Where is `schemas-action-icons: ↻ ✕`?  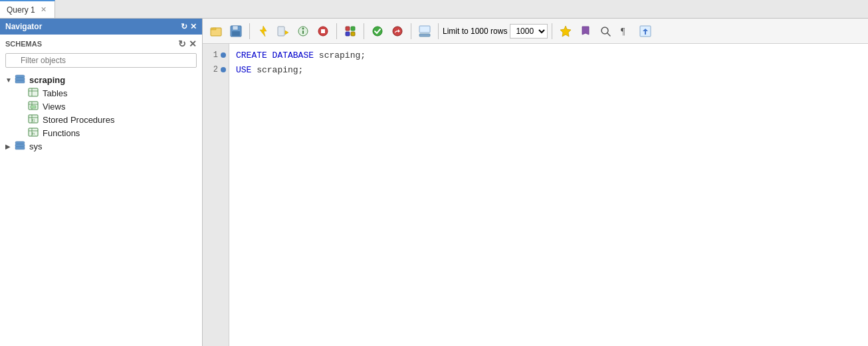 schemas-action-icons: ↻ ✕ is located at coordinates (187, 44).